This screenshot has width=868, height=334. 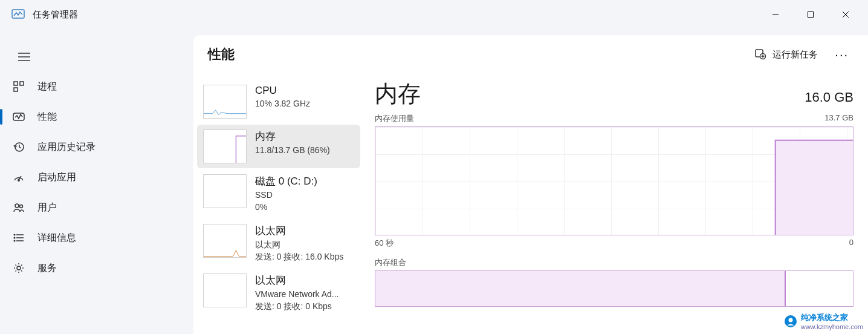 I want to click on perf-item-eth1: 以太网 VMware Network Ad... 发送: 0 接收: 0 Kbp…, so click(x=279, y=293).